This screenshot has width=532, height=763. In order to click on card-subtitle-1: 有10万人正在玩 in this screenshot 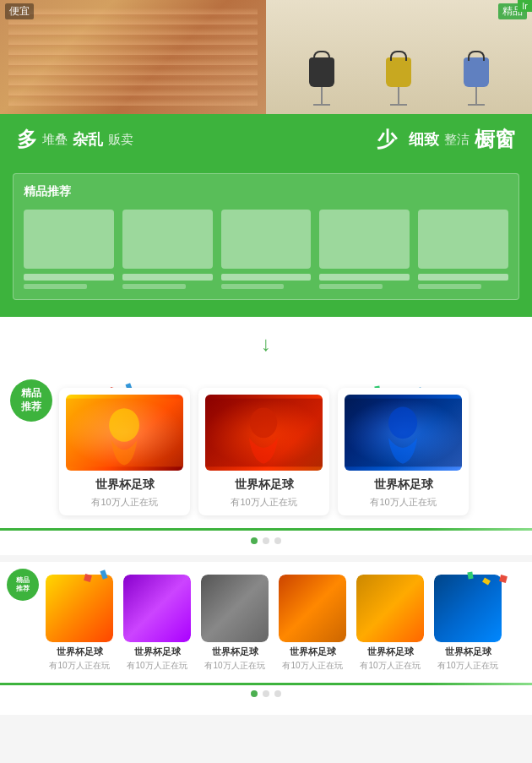, I will do `click(125, 502)`.